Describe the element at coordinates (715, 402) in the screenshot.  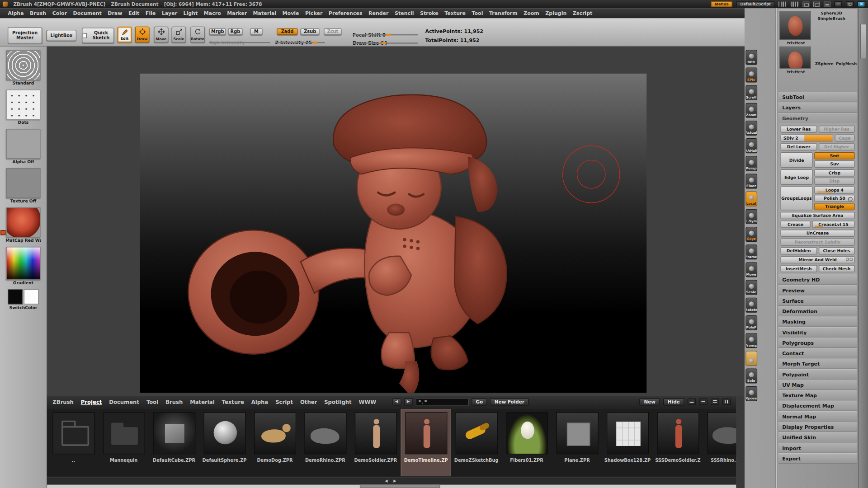
I see `view-mode-list-icon` at that location.